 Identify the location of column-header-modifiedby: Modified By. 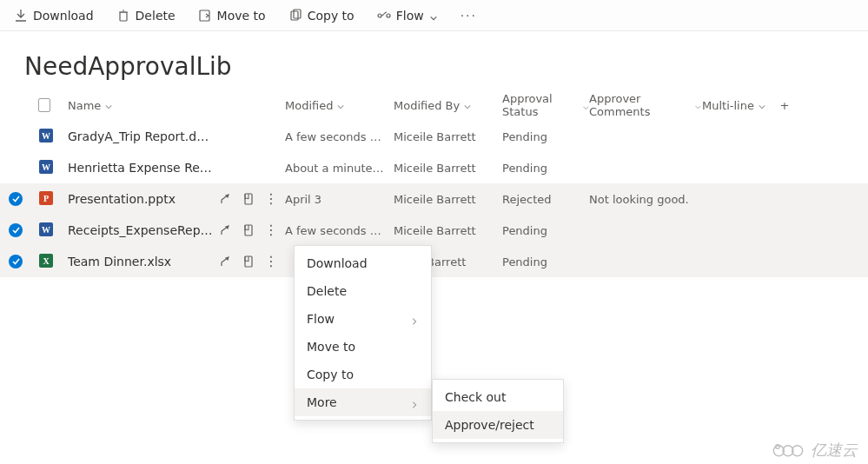
(448, 106).